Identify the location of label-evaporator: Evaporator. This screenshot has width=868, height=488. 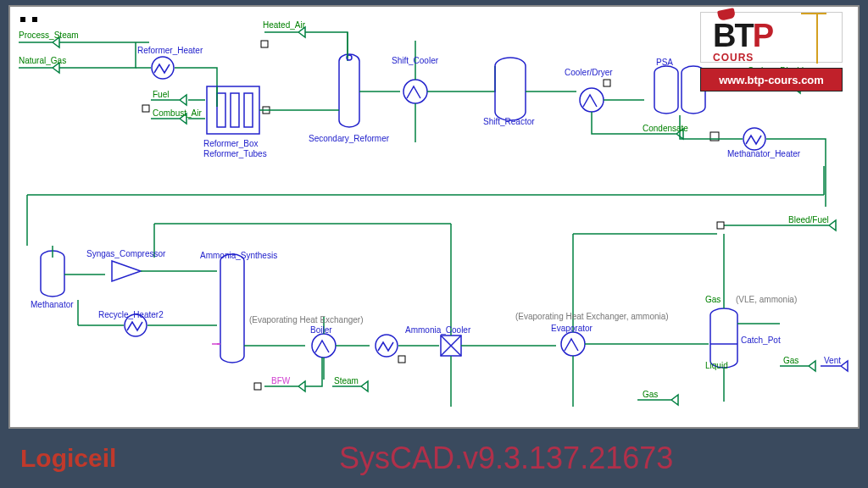
(571, 329).